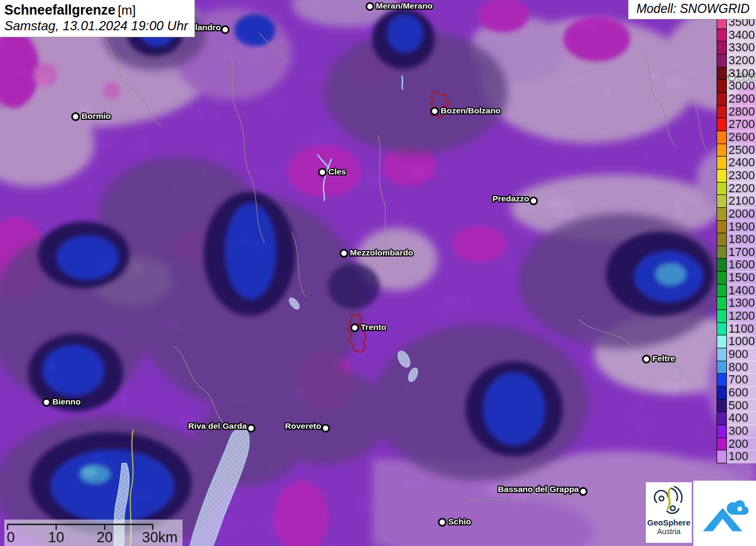 The height and width of the screenshot is (546, 756). I want to click on legend-value-label: 300, so click(741, 431).